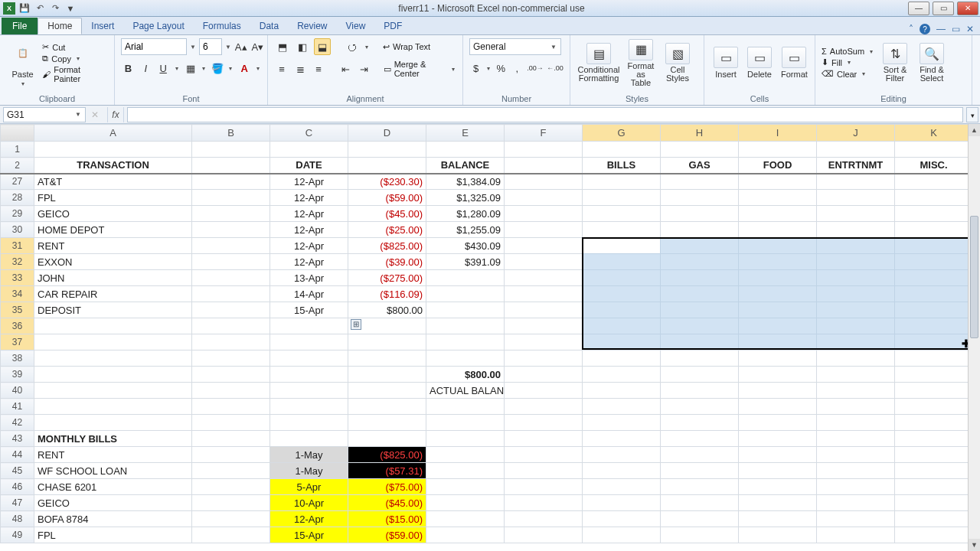 This screenshot has height=551, width=980. I want to click on cell-E29: $1,280.09, so click(466, 214).